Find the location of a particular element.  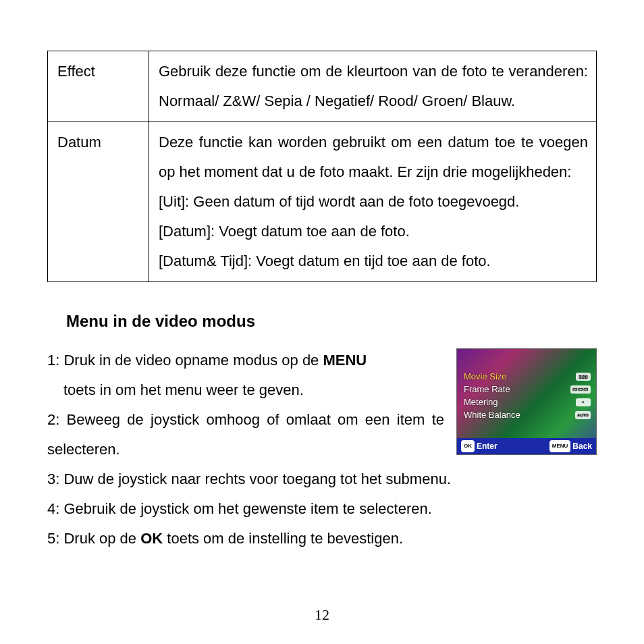

row-label: Datum is located at coordinates (99, 203).